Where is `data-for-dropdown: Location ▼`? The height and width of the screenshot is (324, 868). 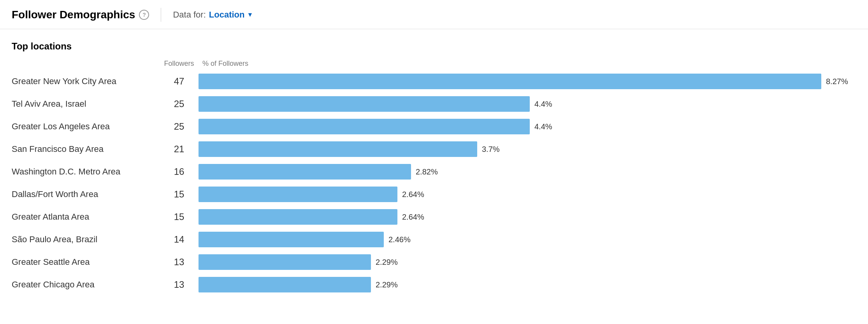
data-for-dropdown: Location ▼ is located at coordinates (231, 15).